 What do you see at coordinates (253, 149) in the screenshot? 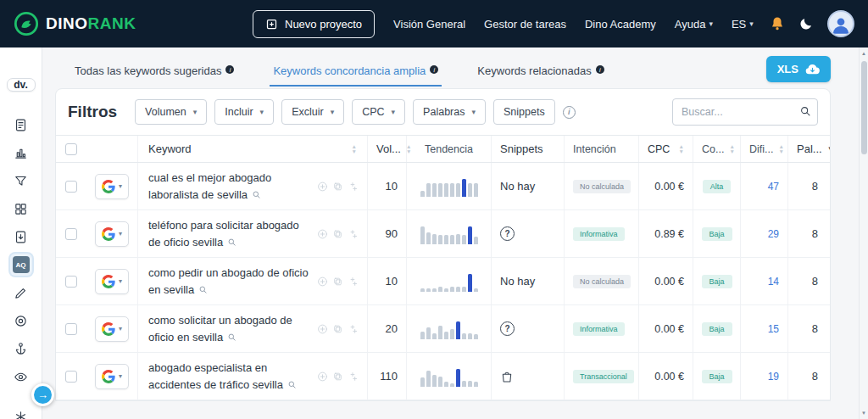
I see `col-header-keyword: Keyword▲▼` at bounding box center [253, 149].